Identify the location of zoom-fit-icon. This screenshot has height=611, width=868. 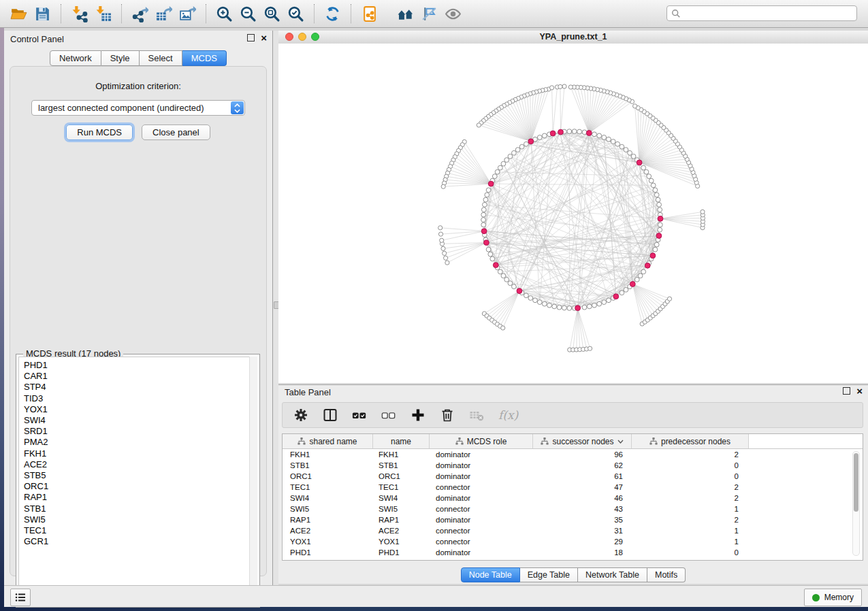
(272, 14).